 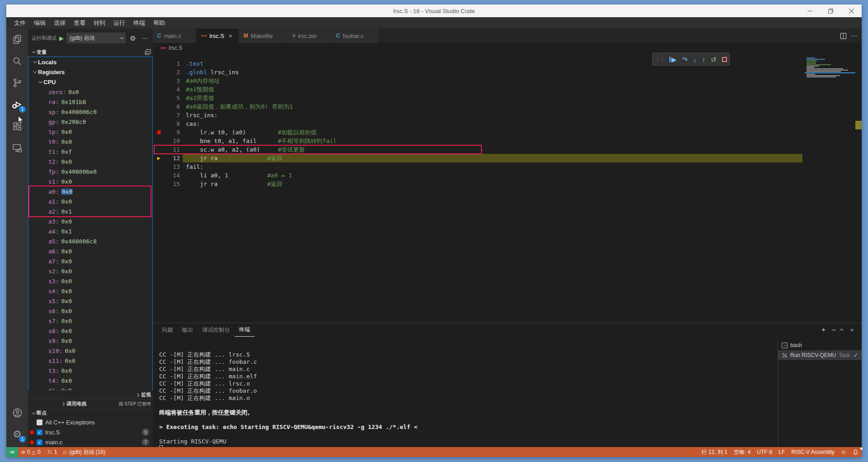 I want to click on register-t5: t5:0x0, so click(x=90, y=388).